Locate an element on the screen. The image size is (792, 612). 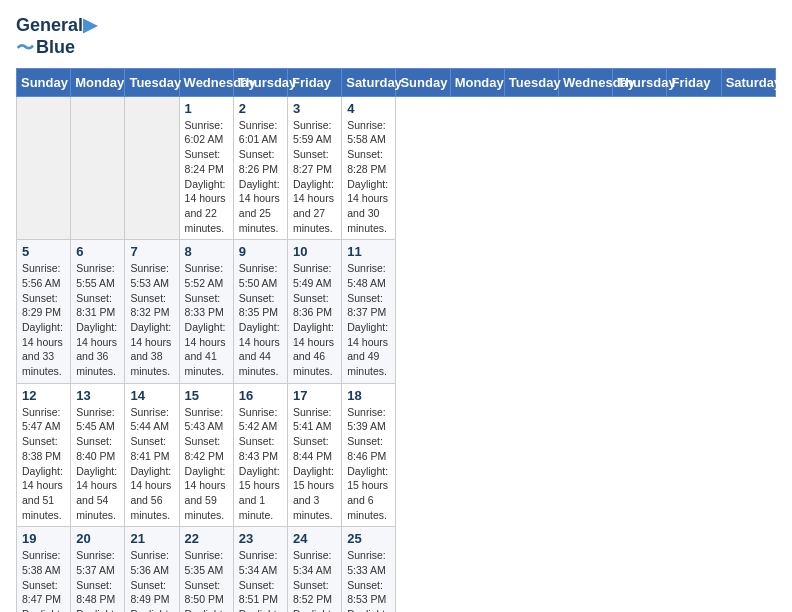
cell-content: Sunrise: 5:38 AM Sunset: 8:47 PM Dayligh… is located at coordinates (44, 580).